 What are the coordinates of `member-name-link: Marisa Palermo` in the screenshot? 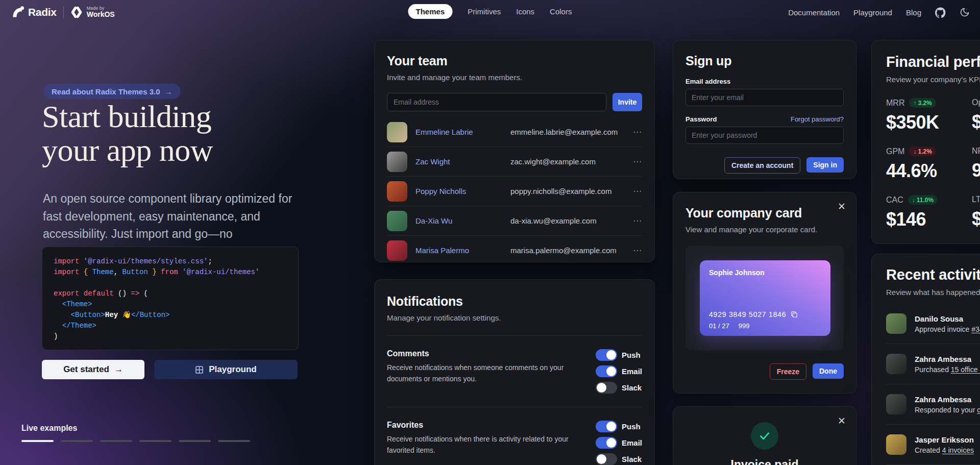 It's located at (459, 250).